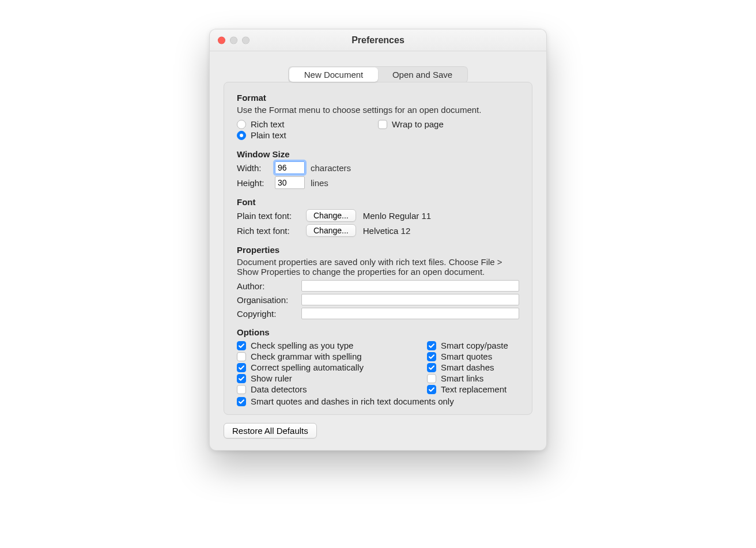 This screenshot has height=548, width=756. What do you see at coordinates (307, 368) in the screenshot?
I see `checkbox-label: Correct spelling automatically` at bounding box center [307, 368].